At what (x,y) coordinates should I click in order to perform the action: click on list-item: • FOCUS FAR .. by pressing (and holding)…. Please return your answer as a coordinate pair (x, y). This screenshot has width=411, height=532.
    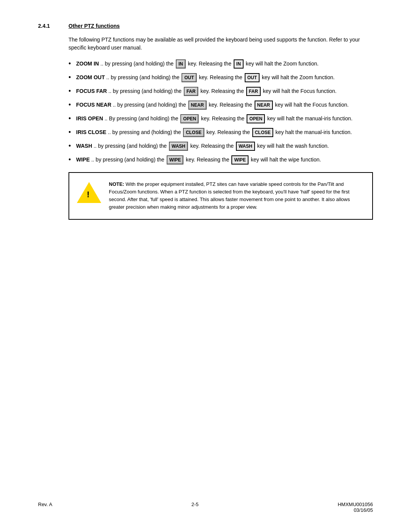
    Looking at the image, I should click on (221, 91).